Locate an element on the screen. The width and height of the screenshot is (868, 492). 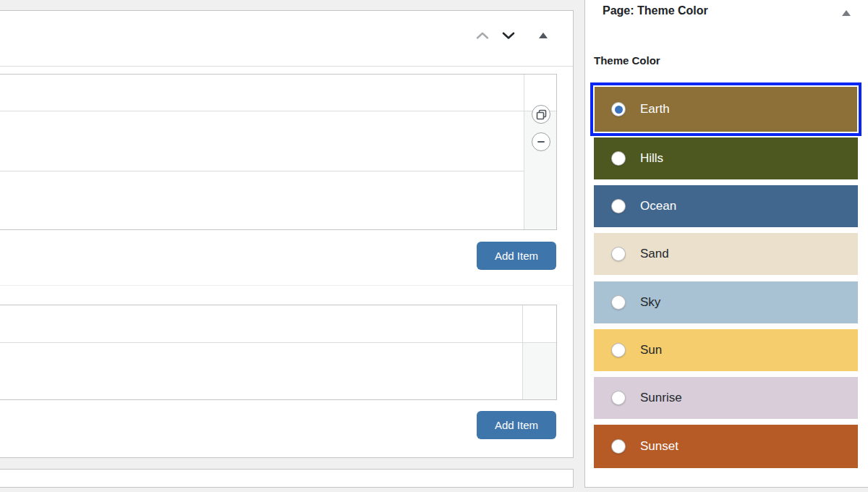
option-label: Earth is located at coordinates (655, 109).